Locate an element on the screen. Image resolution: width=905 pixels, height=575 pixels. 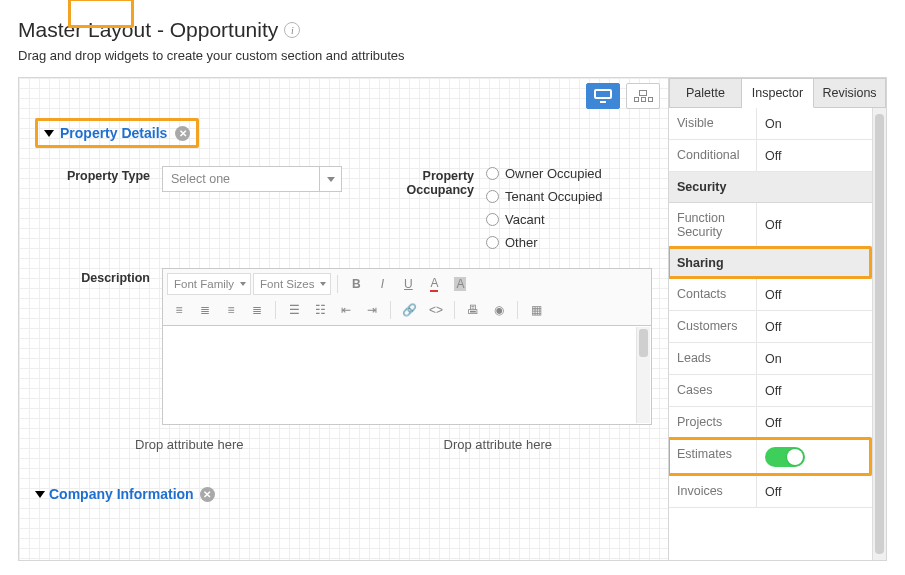
inspector-row-leads: LeadsOn is located at coordinates (770, 359).